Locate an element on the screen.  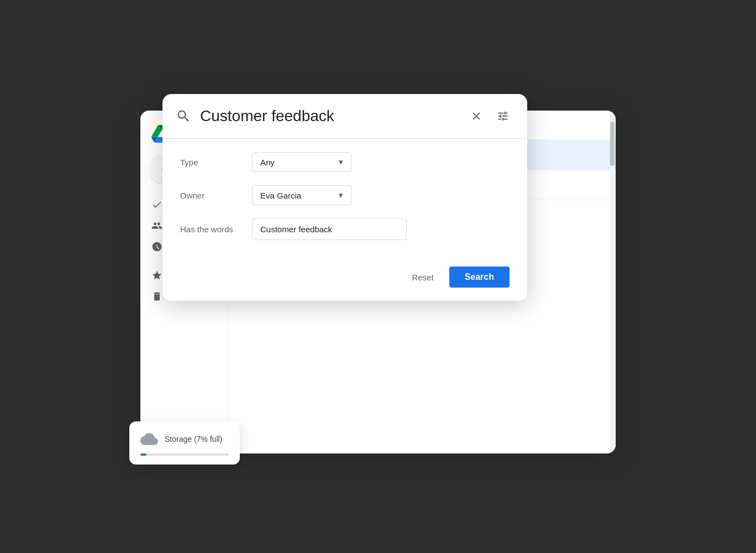
storage-card: Storage (7% full) is located at coordinates (185, 443).